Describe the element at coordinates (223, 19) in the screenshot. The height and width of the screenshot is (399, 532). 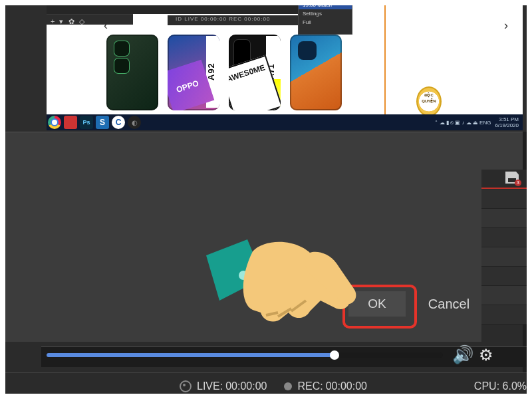
I see `toolbar-status-text: ID LIVE 00:00:00 REC 00:00:00` at that location.